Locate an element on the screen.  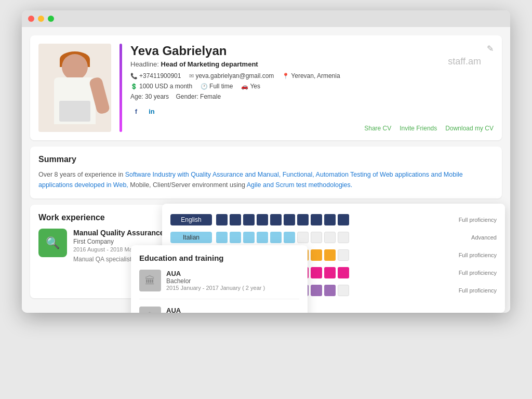
edu-details-1: AUA Bachelor 2015 January - 2017 January… is located at coordinates (216, 281).